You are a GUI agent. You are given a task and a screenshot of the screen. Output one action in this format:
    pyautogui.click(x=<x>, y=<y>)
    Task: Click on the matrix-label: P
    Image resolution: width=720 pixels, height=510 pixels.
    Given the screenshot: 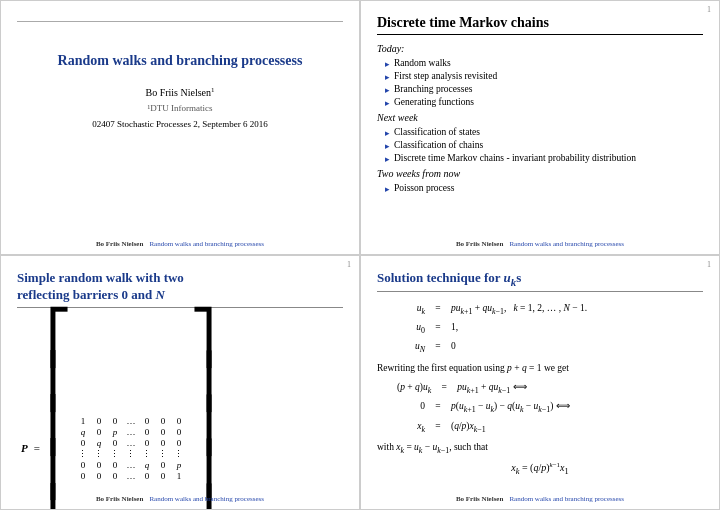 What is the action you would take?
    pyautogui.click(x=24, y=448)
    